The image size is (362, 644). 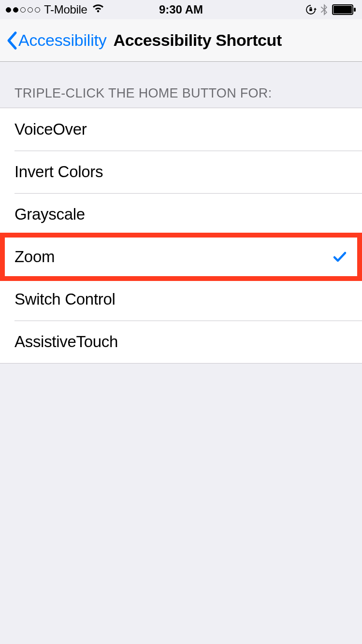 I want to click on section-header: TRIPLE-CLICK THE HOME BUTTON FOR:, so click(x=181, y=85).